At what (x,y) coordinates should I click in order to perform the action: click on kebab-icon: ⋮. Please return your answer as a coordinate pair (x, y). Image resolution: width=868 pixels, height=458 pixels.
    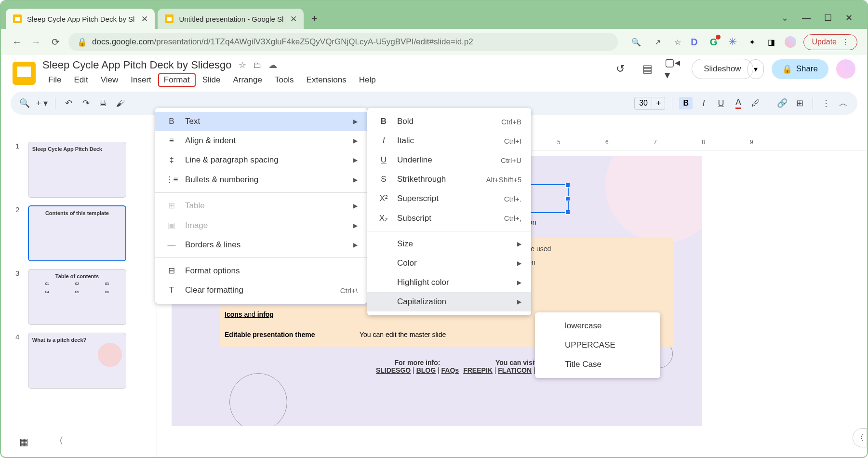
    Looking at the image, I should click on (845, 42).